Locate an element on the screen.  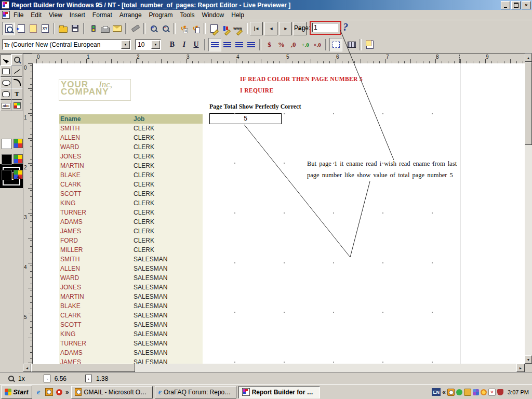
live-previewer-icon is located at coordinates (8, 29).